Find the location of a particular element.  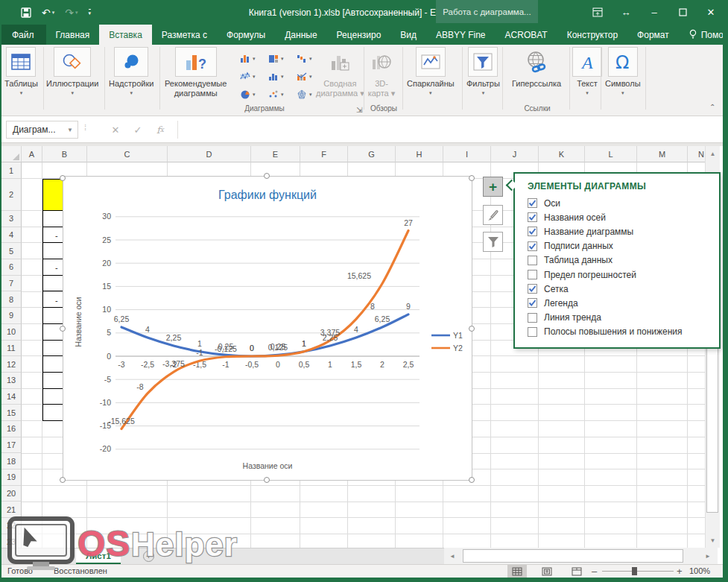

tab-рецензиро: Рецензиро is located at coordinates (359, 34).